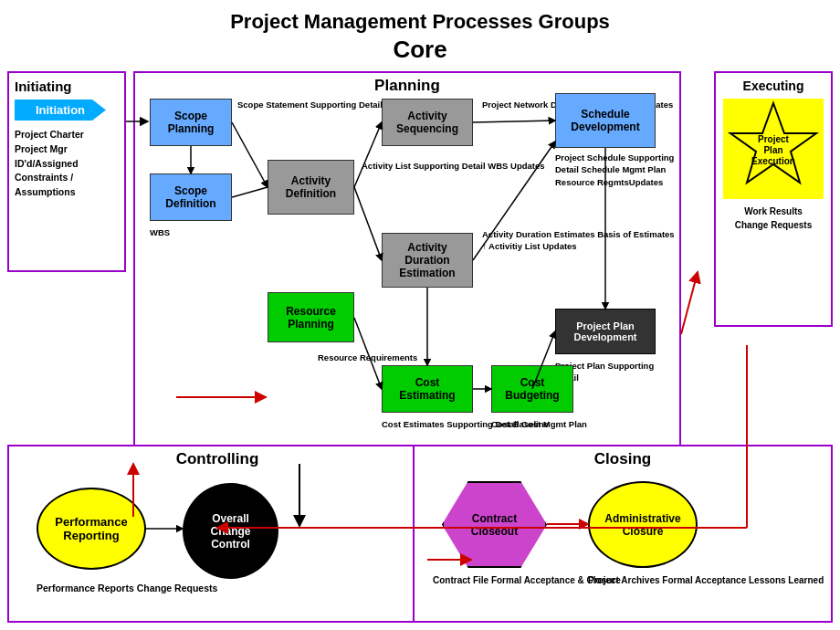 The width and height of the screenshot is (840, 630). Describe the element at coordinates (774, 139) in the screenshot. I see `svg-text: Project` at that location.